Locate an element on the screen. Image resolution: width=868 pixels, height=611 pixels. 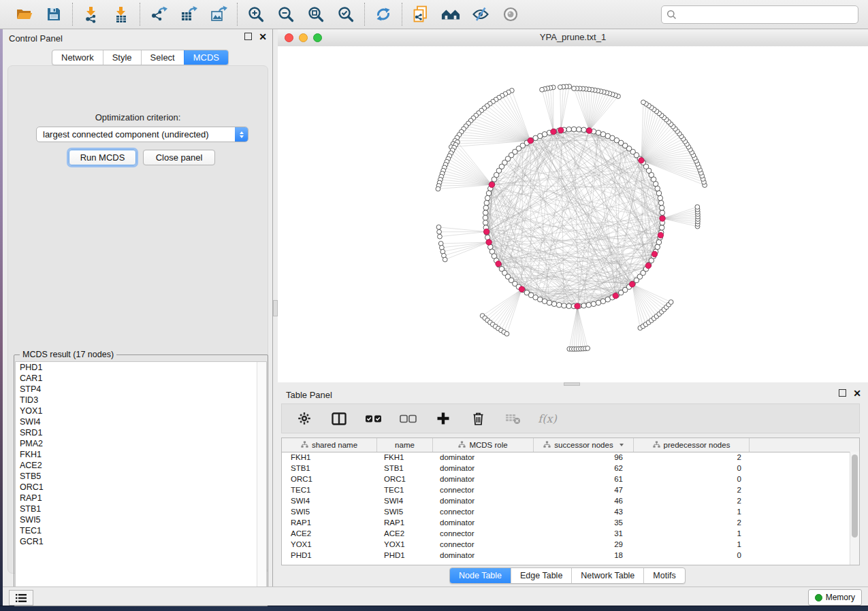
save-session-icon is located at coordinates (54, 14).